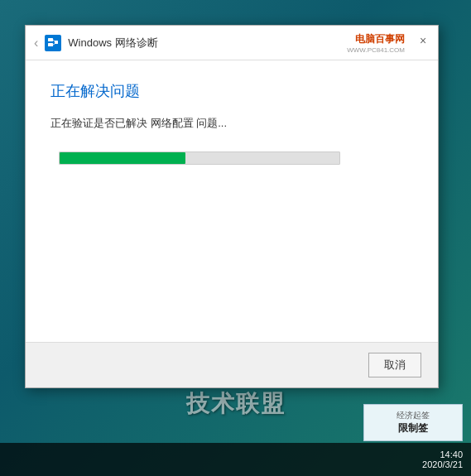 The height and width of the screenshot is (476, 471). What do you see at coordinates (53, 43) in the screenshot?
I see `network-icon` at bounding box center [53, 43].